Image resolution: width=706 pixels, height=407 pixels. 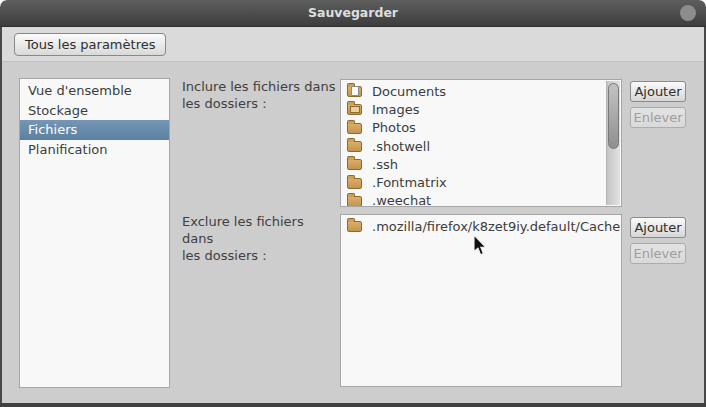 What do you see at coordinates (481, 200) in the screenshot?
I see `folder-list-item: .weechat` at bounding box center [481, 200].